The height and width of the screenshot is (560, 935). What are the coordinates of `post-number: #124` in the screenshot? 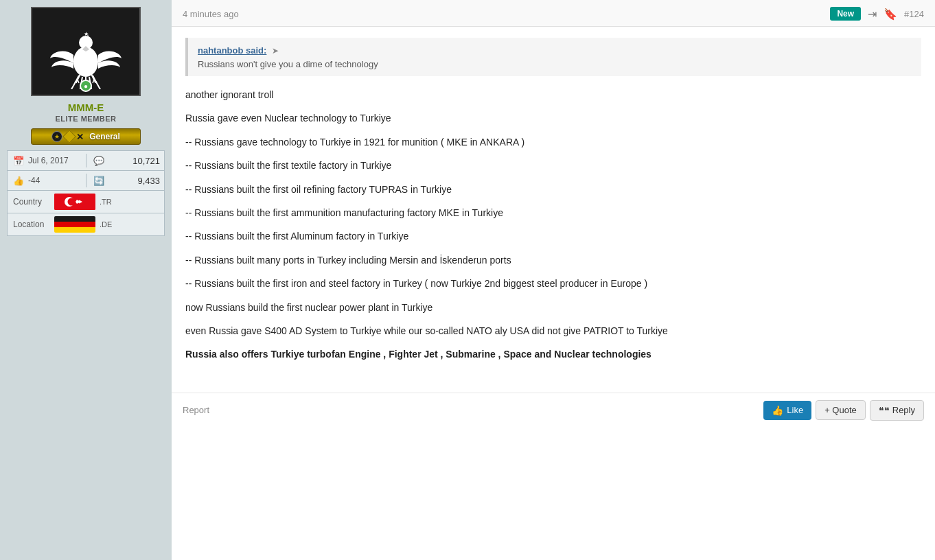 It's located at (914, 14).